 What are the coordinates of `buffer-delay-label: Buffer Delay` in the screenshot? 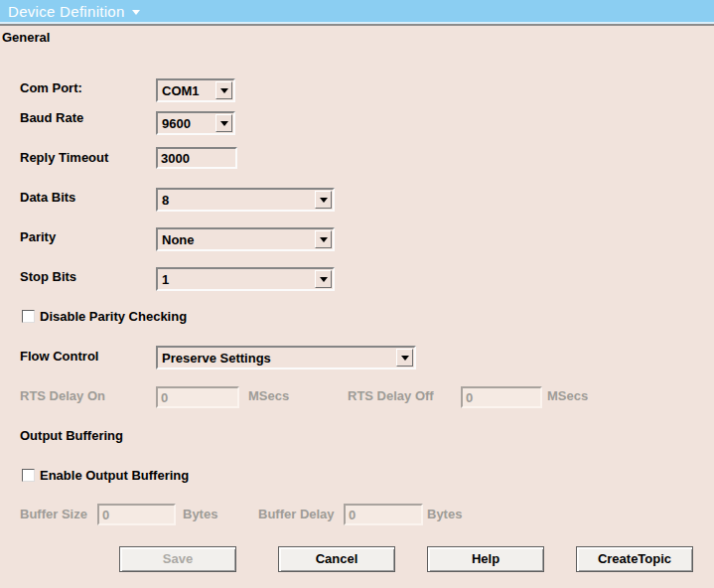 It's located at (296, 514).